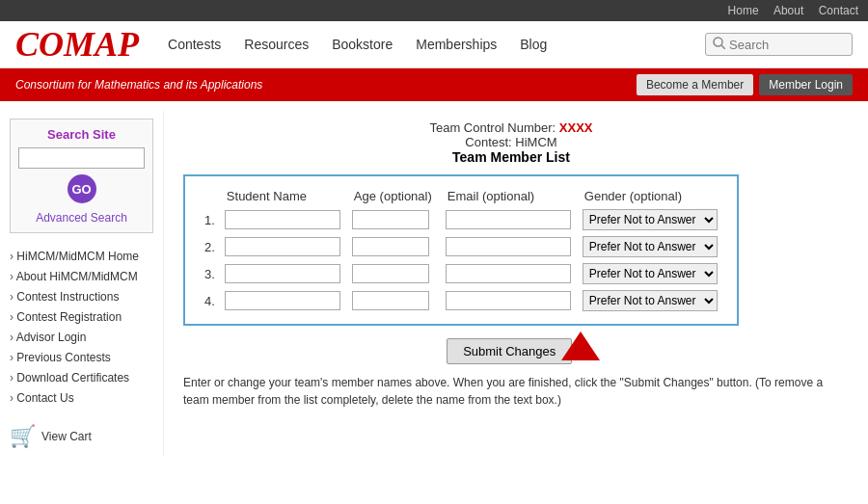 The height and width of the screenshot is (504, 868). Describe the element at coordinates (77, 44) in the screenshot. I see `logo: COMAP` at that location.